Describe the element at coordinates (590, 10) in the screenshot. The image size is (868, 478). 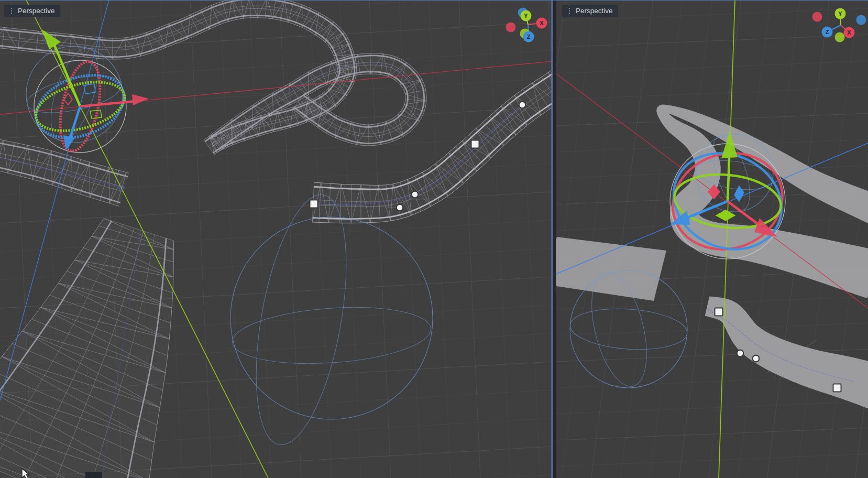
I see `right-viewport-mode-pill: ⋮ Perspective` at that location.